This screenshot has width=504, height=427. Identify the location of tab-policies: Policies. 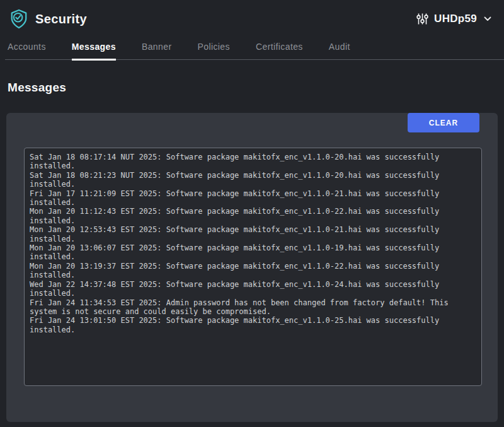
(213, 49).